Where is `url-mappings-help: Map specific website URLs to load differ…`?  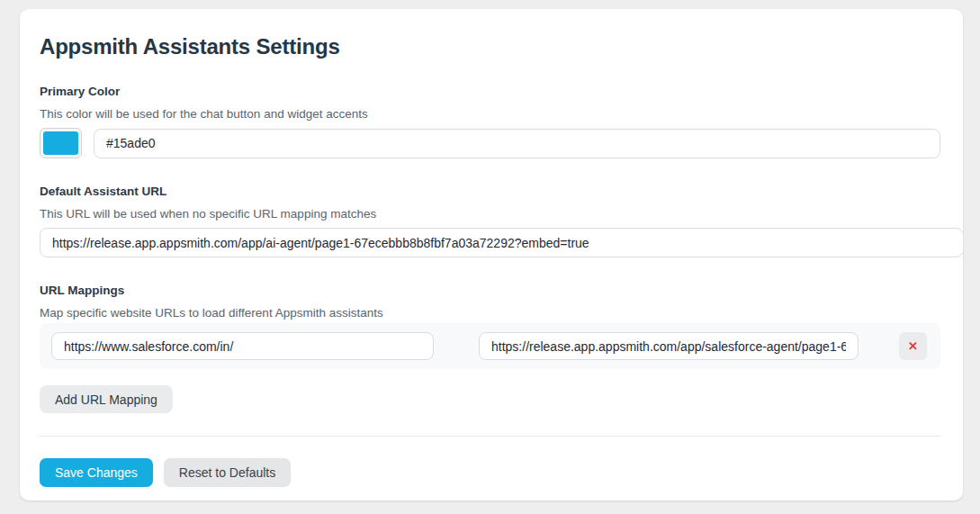 url-mappings-help: Map specific website URLs to load differ… is located at coordinates (490, 313).